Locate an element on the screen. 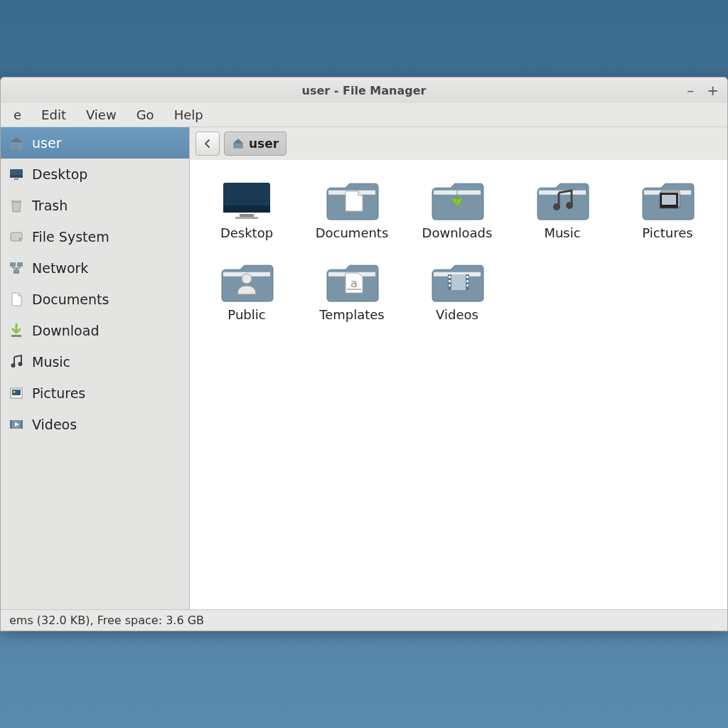 The height and width of the screenshot is (728, 728). document-icon is located at coordinates (16, 299).